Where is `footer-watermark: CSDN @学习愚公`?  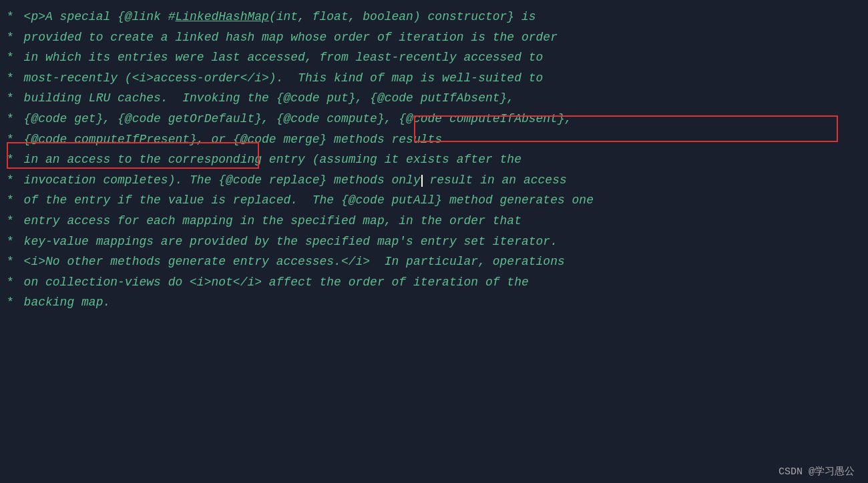 footer-watermark: CSDN @学习愚公 is located at coordinates (817, 471).